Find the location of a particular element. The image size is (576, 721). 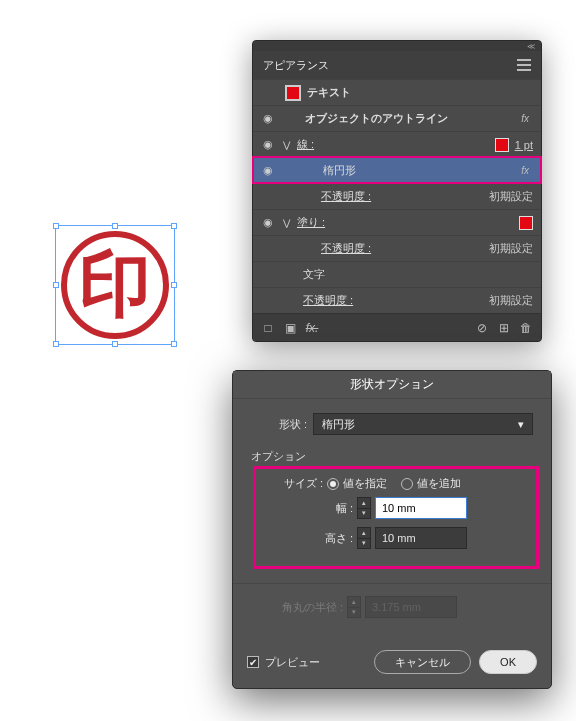

new-item-icon: ⊞ is located at coordinates (504, 328).